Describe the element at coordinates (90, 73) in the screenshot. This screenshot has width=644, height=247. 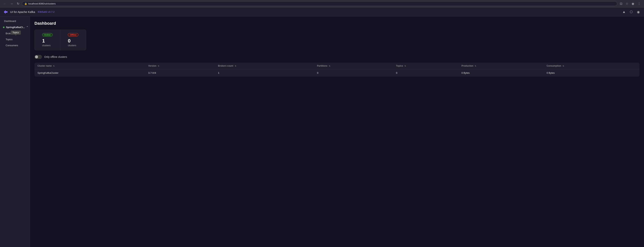
I see `cell-cluster_name: SpringKafkaCluster` at that location.